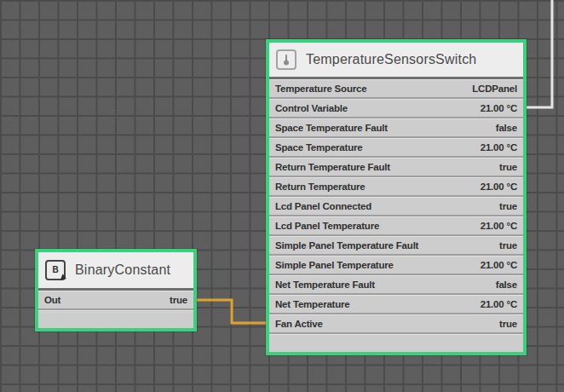 The image size is (564, 392). I want to click on row-simple-panel-temperature-fault: Simple Panel Temperature Fault true, so click(396, 245).